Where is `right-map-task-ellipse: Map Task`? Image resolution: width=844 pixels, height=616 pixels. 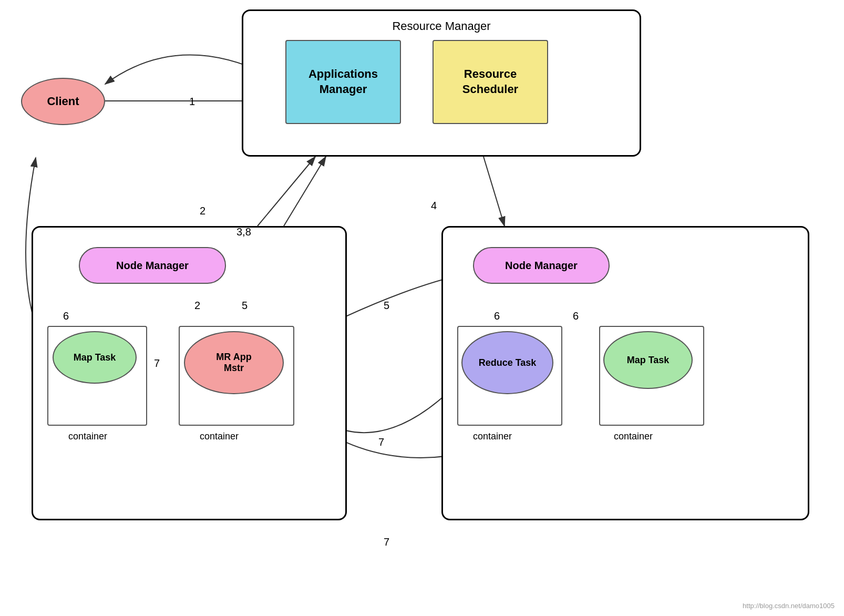 right-map-task-ellipse: Map Task is located at coordinates (648, 360).